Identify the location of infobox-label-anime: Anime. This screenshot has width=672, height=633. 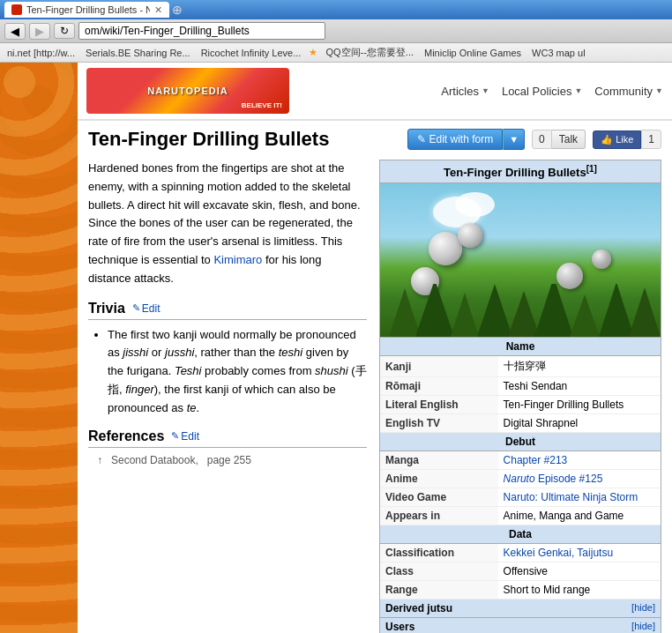
(439, 480).